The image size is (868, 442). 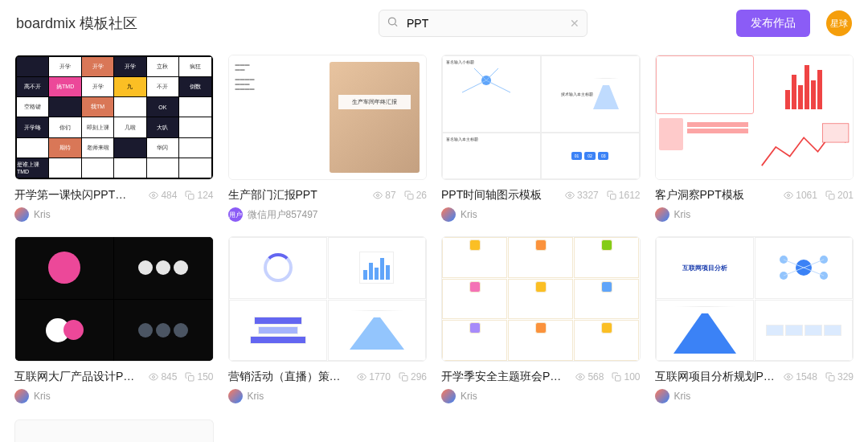 I want to click on copies-count: 201, so click(x=845, y=195).